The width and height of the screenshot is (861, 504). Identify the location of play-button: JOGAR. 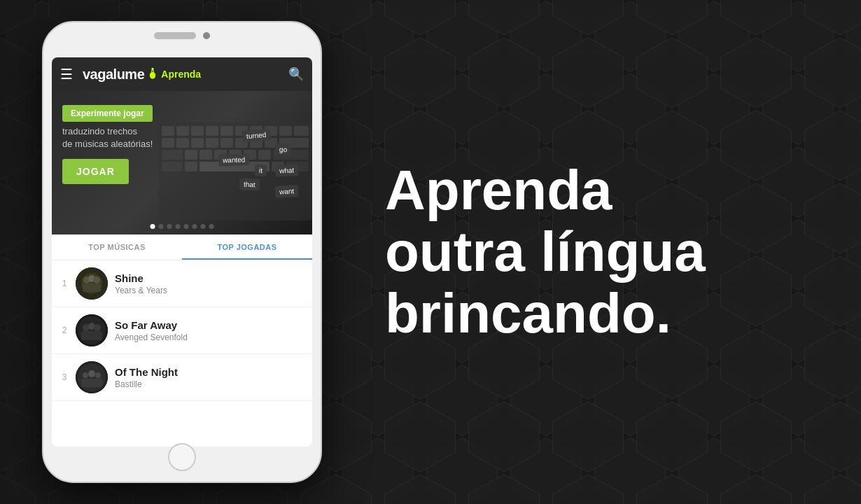
(95, 172).